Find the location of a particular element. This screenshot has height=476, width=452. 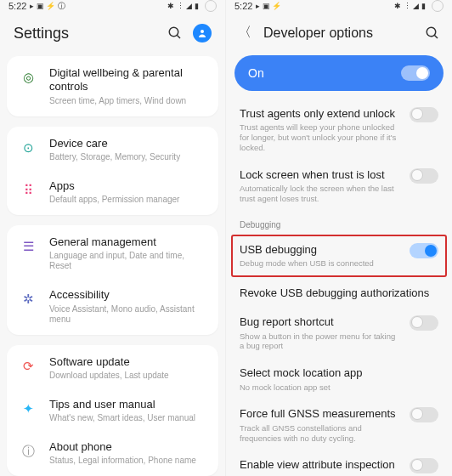

status-bar: 5:22 ▸ ▣ ⚡ ✱ ⋮ ◢ ▮ is located at coordinates (339, 6).